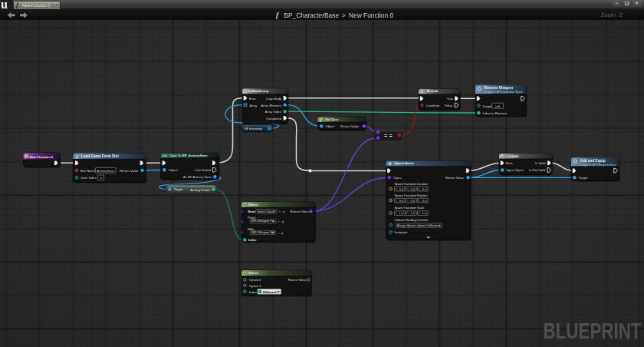 The width and height of the screenshot is (644, 347). I want to click on svg-text: Completed, so click(274, 118).